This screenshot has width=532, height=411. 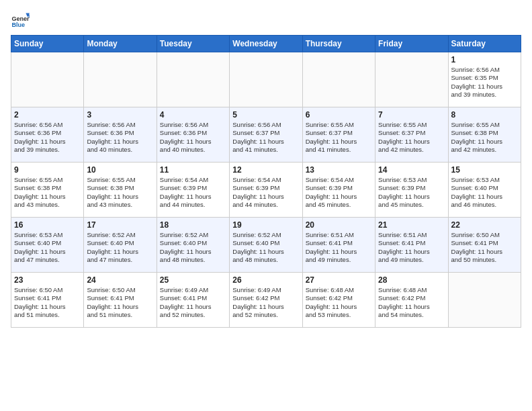 I want to click on calendar-cell: 1Sunrise: 6:56 AM Sunset: 6:35 PM Daylig…, so click(x=484, y=80).